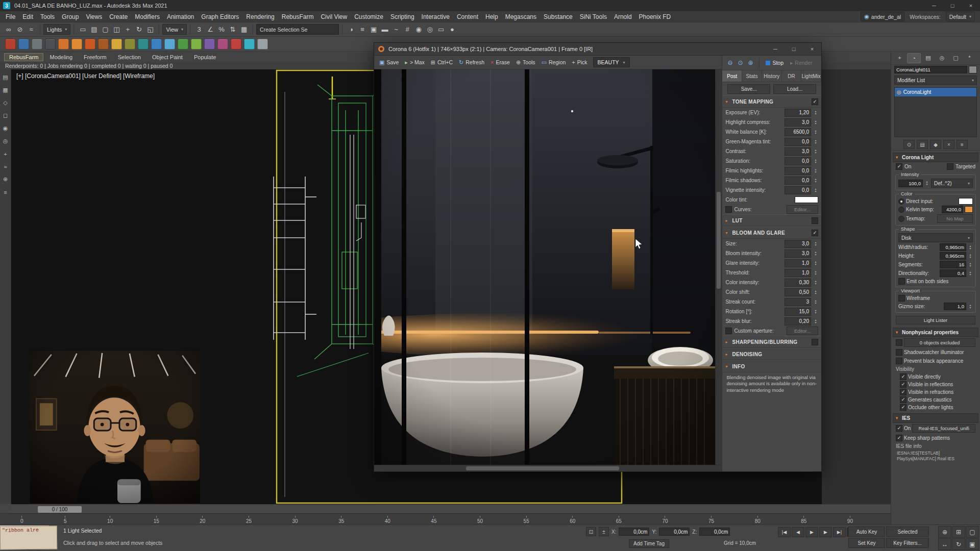 This screenshot has height=551, width=980. What do you see at coordinates (260, 17) in the screenshot?
I see `menu-item: Rendering` at bounding box center [260, 17].